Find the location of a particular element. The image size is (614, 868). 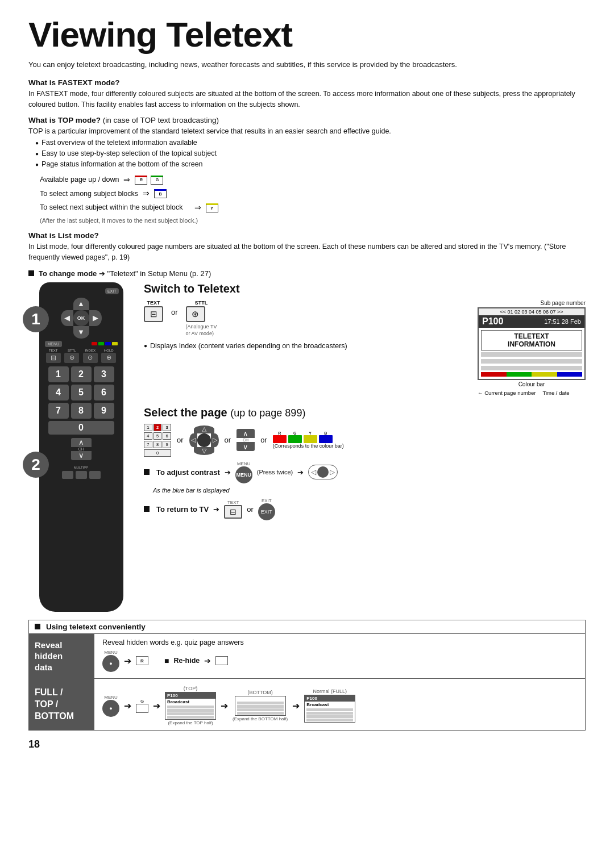

text-btn-icon: ⊟ is located at coordinates (154, 314).